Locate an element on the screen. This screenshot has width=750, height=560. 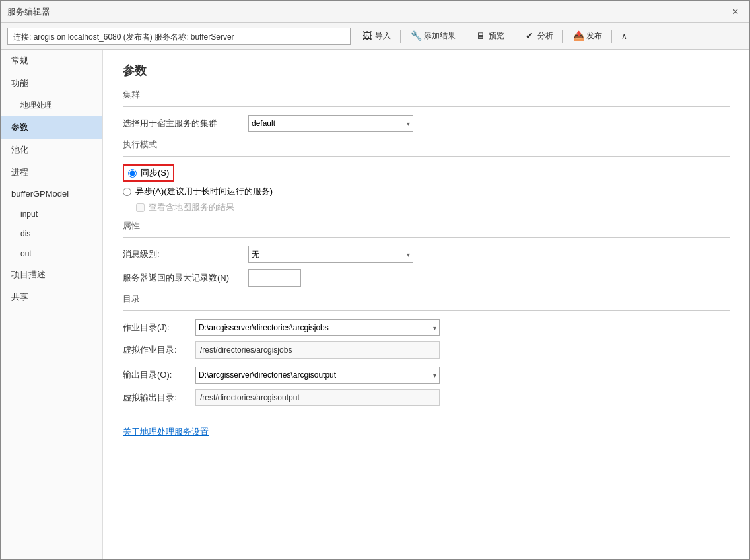
preview-button: 🖥 预览 is located at coordinates (490, 36).